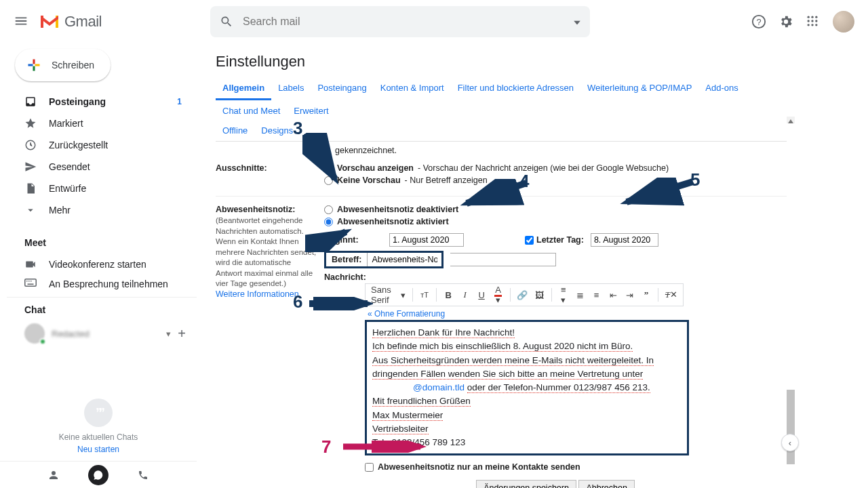 This screenshot has height=488, width=868. I want to click on search-input, so click(407, 22).